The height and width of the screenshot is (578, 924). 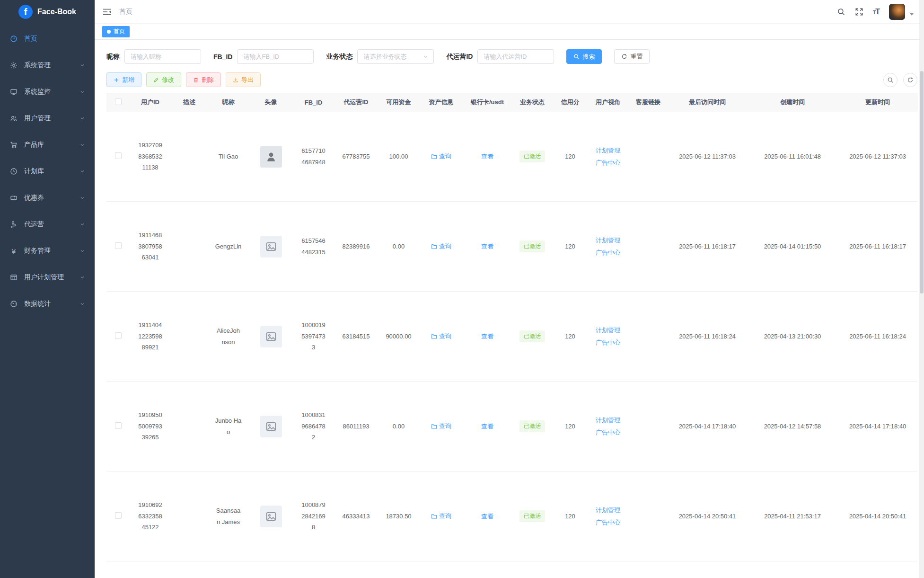 I want to click on show-search-icon, so click(x=890, y=80).